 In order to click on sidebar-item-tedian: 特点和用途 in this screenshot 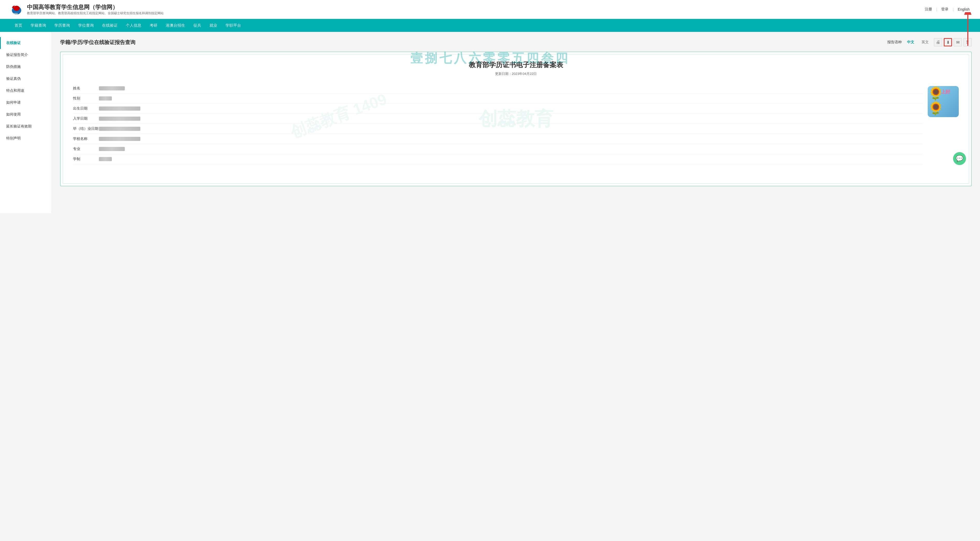, I will do `click(26, 91)`.